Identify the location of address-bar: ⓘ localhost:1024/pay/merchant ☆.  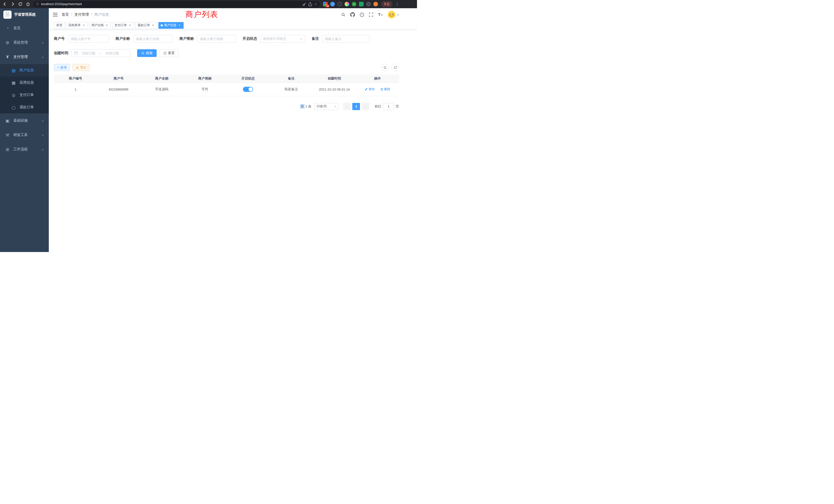
(177, 4).